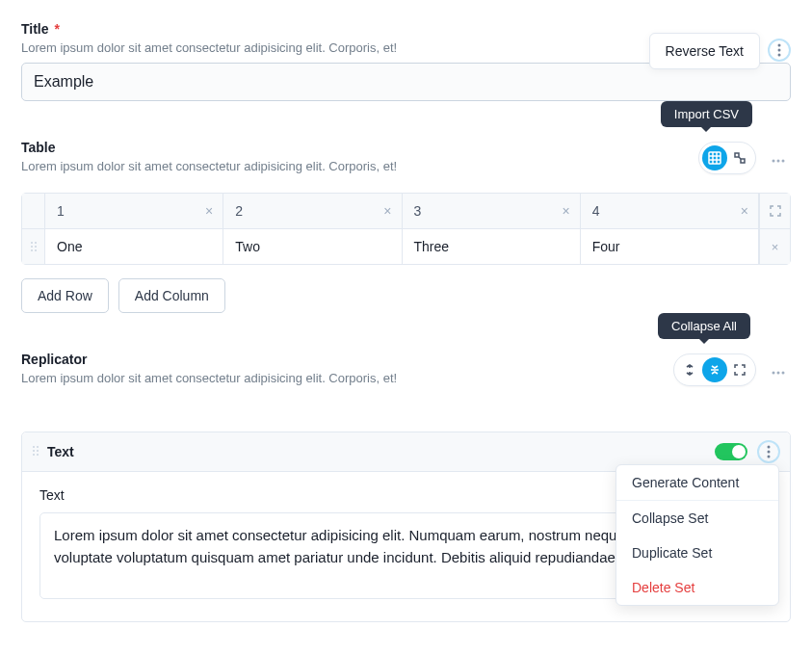 The height and width of the screenshot is (654, 812). Describe the element at coordinates (690, 370) in the screenshot. I see `expand-all-button` at that location.